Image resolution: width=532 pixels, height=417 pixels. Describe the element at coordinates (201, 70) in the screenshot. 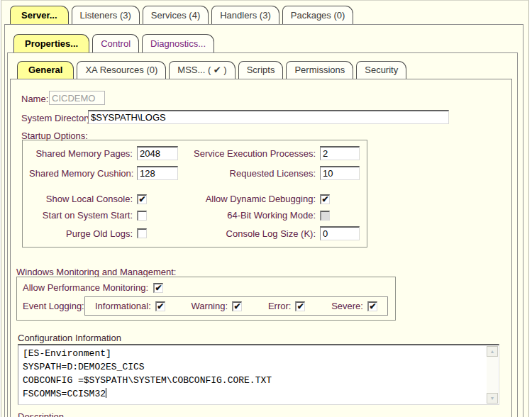

I see `tab-mss: MSS... ( ✔ )` at that location.